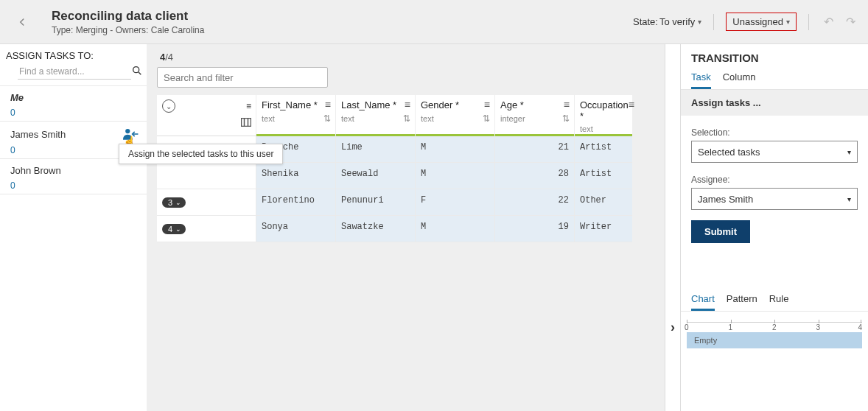  I want to click on chart-bar-empty: Empty, so click(774, 340).